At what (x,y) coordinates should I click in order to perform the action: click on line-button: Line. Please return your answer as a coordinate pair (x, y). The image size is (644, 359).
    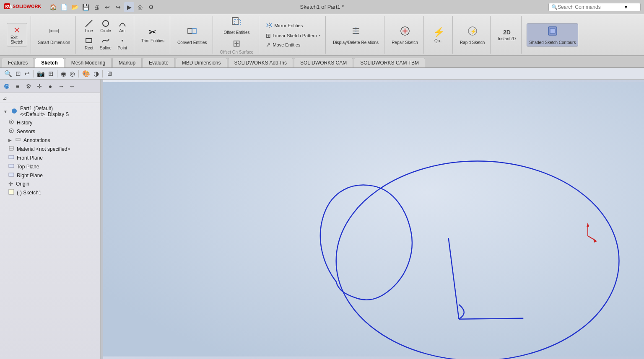
    Looking at the image, I should click on (89, 26).